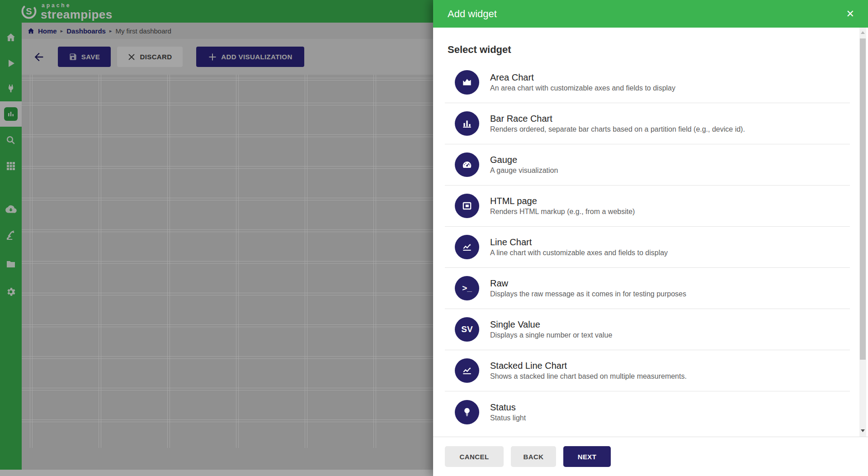 The height and width of the screenshot is (476, 868). Describe the element at coordinates (647, 82) in the screenshot. I see `widget-item-area-chart: Area Chart An area chart with customizab…` at that location.